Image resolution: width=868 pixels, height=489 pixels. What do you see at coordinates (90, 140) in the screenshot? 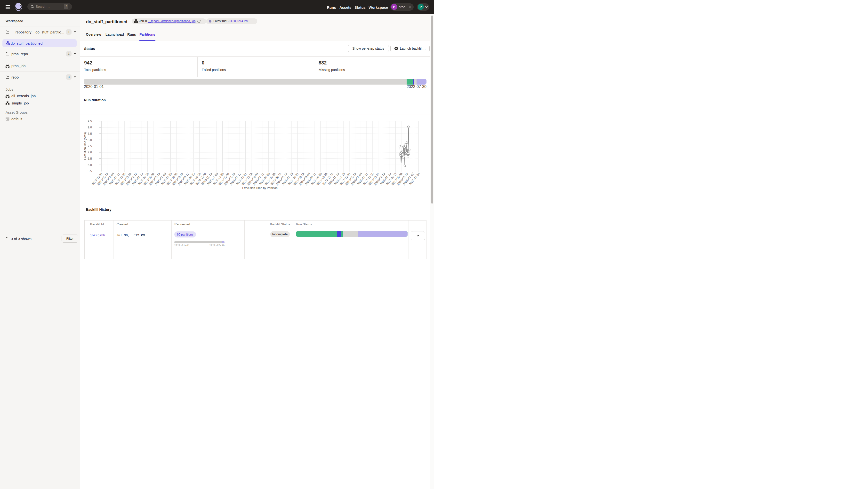
I see `svg-text: 8.0` at bounding box center [90, 140].